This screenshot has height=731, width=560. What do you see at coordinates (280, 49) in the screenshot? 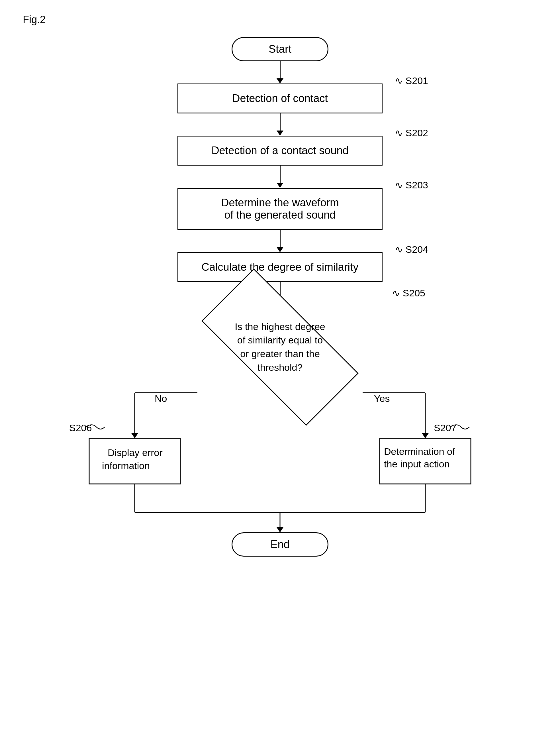
I see `start-terminal: Start` at bounding box center [280, 49].